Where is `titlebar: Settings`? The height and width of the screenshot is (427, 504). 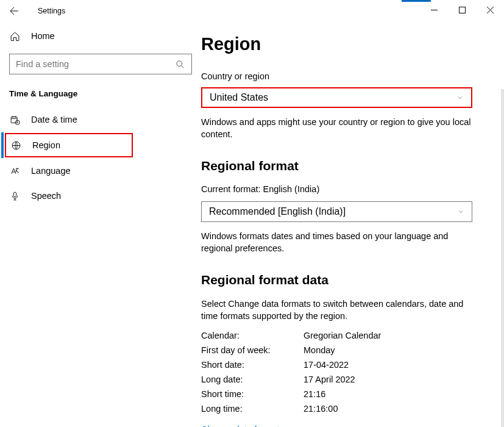
titlebar: Settings is located at coordinates (252, 11).